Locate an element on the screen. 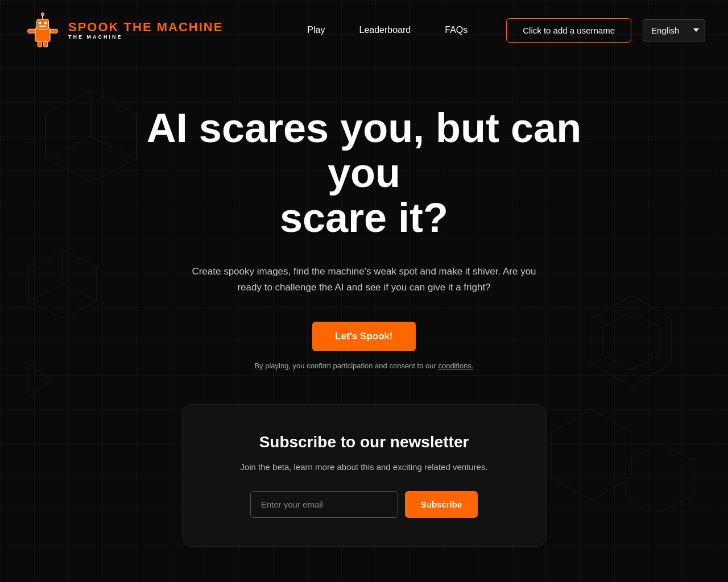 This screenshot has height=582, width=728. nav-link-faqs: FAQs is located at coordinates (456, 30).